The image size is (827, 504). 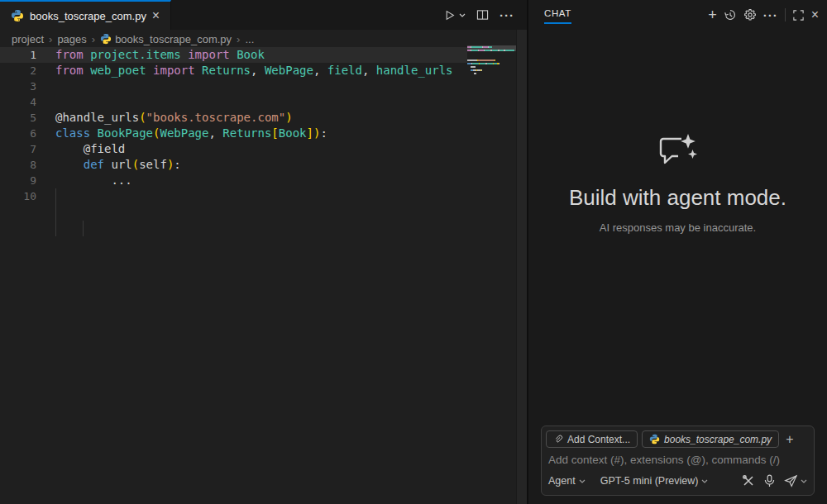 What do you see at coordinates (165, 40) in the screenshot?
I see `breadcrumb-file: books_toscrape_com.py` at bounding box center [165, 40].